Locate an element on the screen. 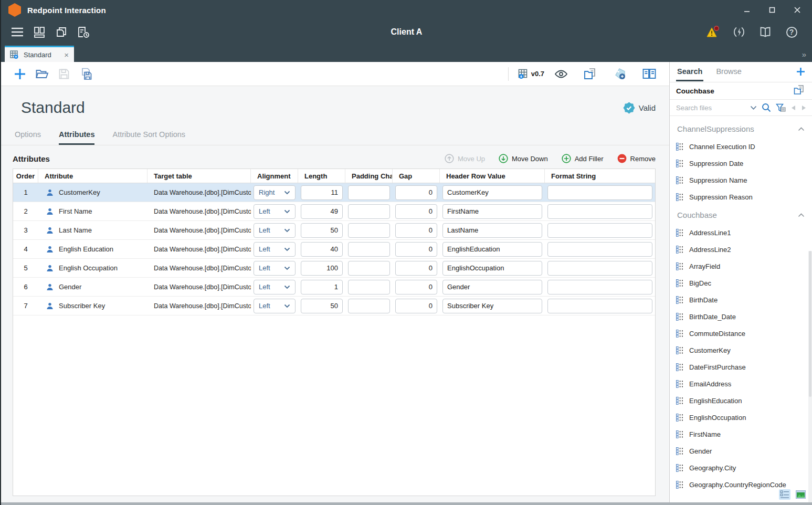  tab-attribute-sort-options: Attribute Sort Options is located at coordinates (149, 138).